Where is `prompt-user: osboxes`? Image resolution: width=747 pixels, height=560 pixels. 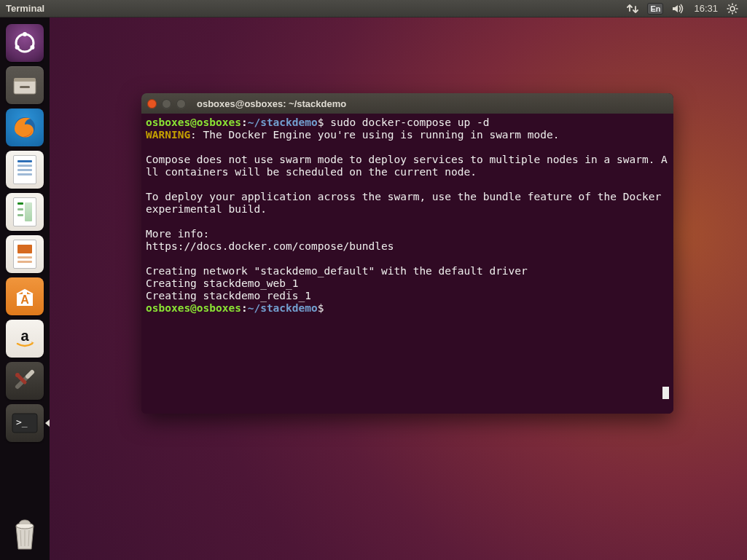
prompt-user: osboxes is located at coordinates (168, 122).